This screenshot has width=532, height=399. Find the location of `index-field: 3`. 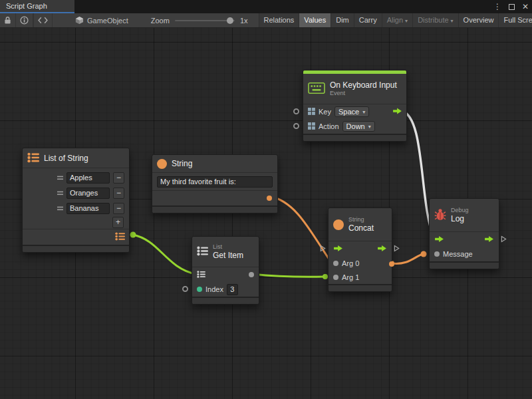

index-field: 3 is located at coordinates (233, 290).